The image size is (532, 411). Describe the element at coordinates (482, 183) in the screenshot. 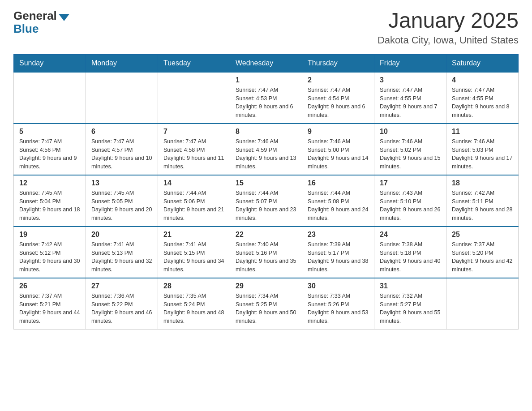

I see `day-number: 18` at that location.